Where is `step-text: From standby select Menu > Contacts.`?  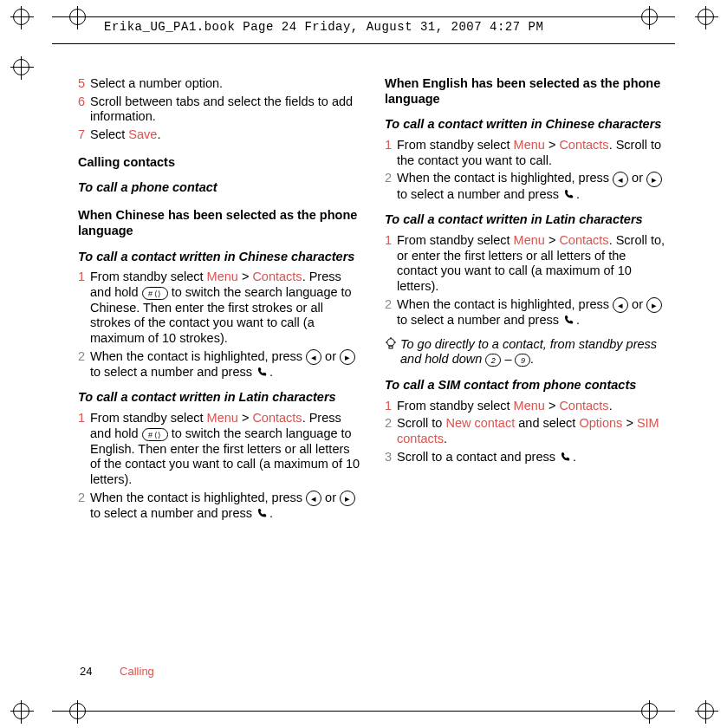 step-text: From standby select Menu > Contacts. is located at coordinates (532, 406).